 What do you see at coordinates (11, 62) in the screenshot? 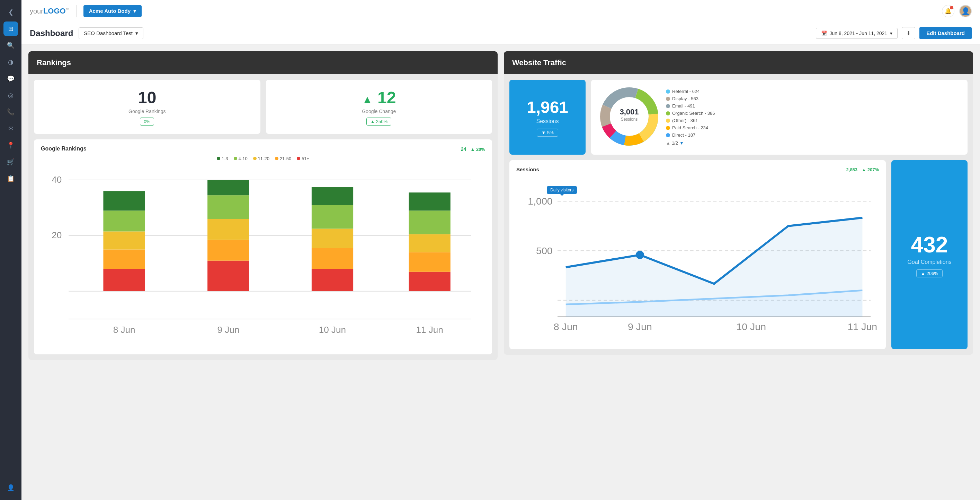
I see `pie-chart-icon: ◑` at bounding box center [11, 62].